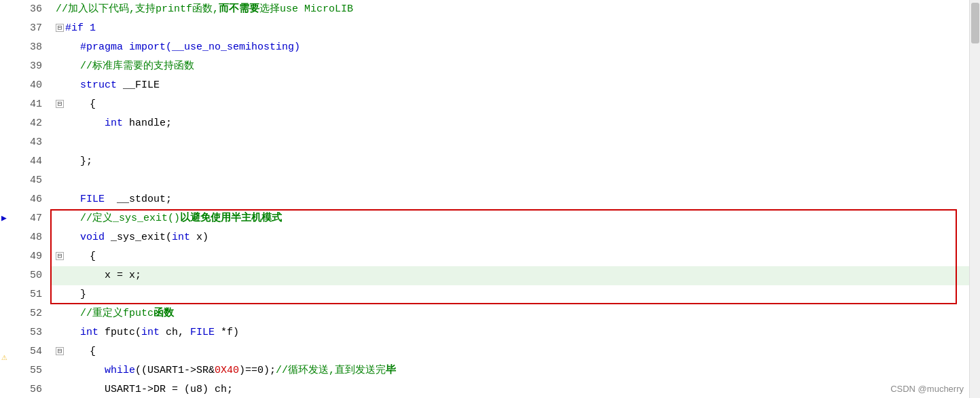 The height and width of the screenshot is (398, 980). What do you see at coordinates (31, 10) in the screenshot?
I see `line-number: 36` at bounding box center [31, 10].